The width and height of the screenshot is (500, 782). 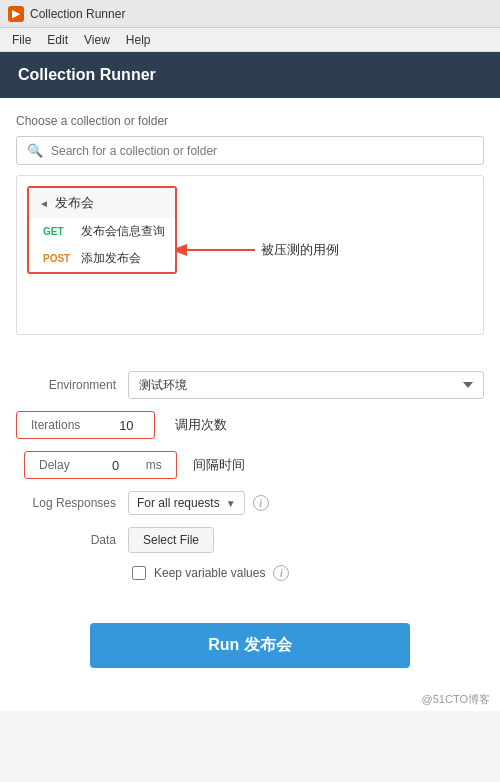 What do you see at coordinates (250, 75) in the screenshot?
I see `app-header: Collection Runner` at bounding box center [250, 75].